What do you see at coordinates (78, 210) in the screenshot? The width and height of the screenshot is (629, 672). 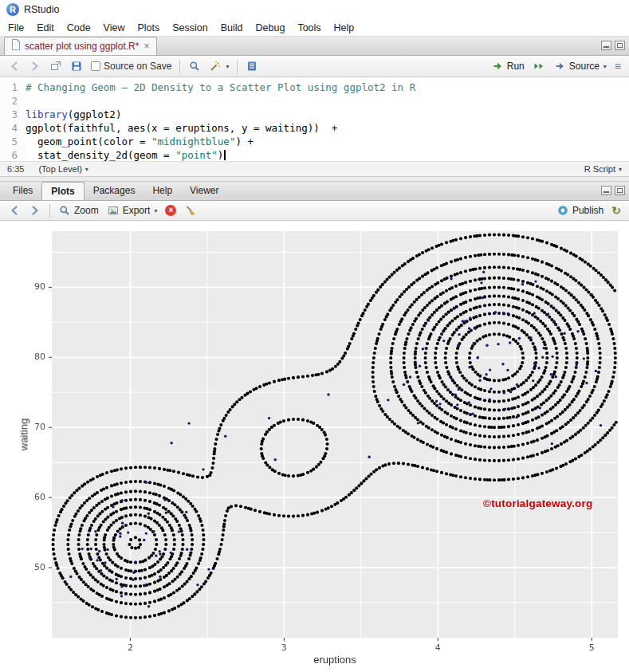 I see `zoom-button: Zoom` at bounding box center [78, 210].